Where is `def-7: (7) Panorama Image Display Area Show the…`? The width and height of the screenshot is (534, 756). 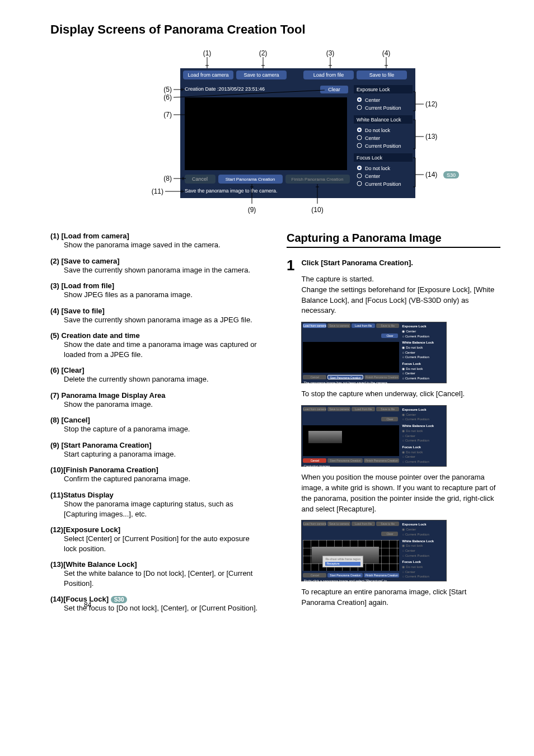 def-7: (7) Panorama Image Display Area Show the… is located at coordinates (157, 401).